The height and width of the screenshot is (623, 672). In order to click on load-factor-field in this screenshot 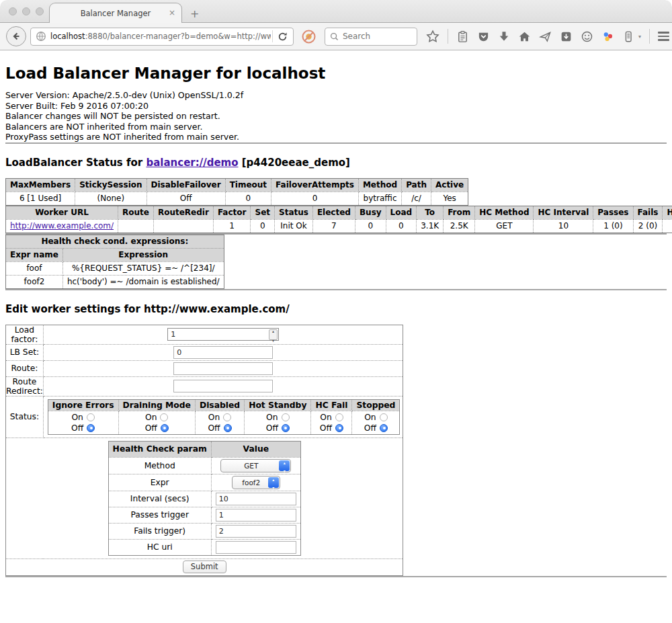, I will do `click(223, 335)`.